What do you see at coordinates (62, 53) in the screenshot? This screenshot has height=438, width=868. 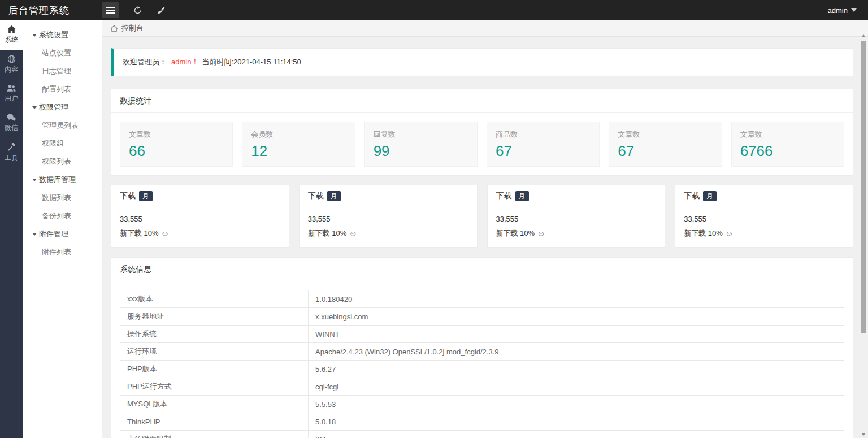 I see `sidebar-item-site-settings: 站点设置` at bounding box center [62, 53].